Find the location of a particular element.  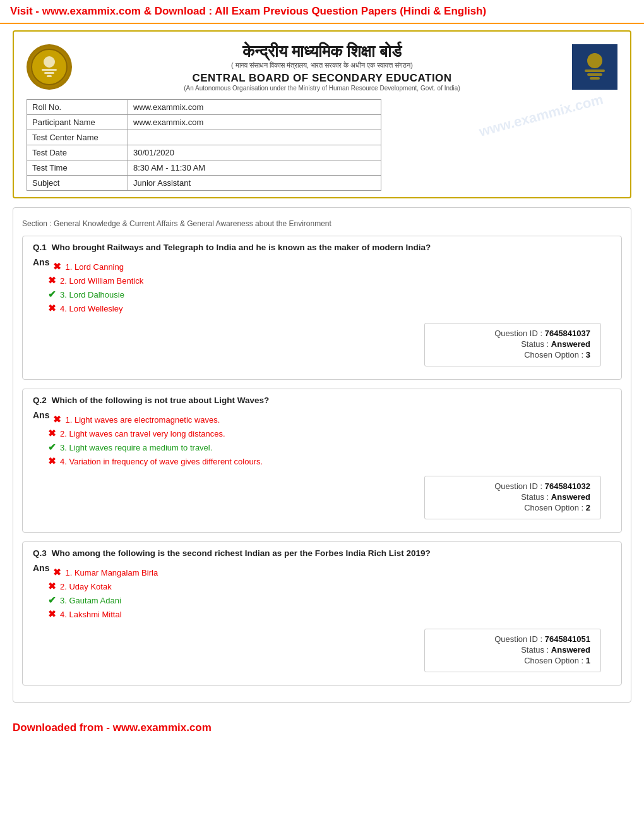

options-list: ✖1. Kumar Mangalam Birla✖2. Uday Kotak✔3… is located at coordinates (330, 593).